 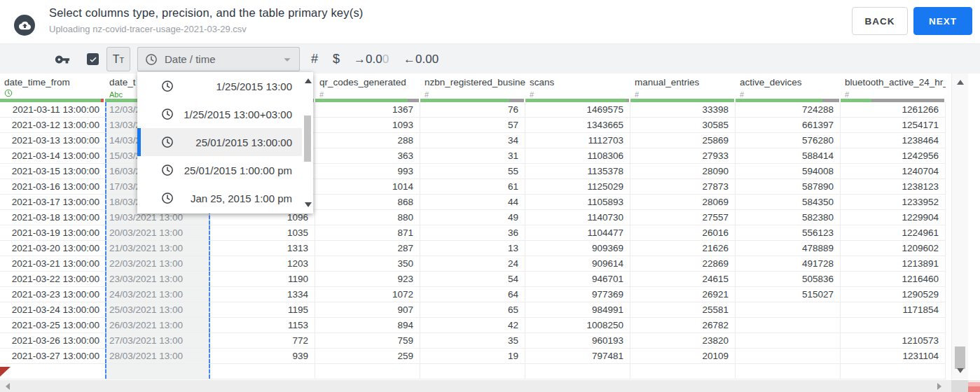 What do you see at coordinates (578, 140) in the screenshot?
I see `table-cell: 1112703` at bounding box center [578, 140].